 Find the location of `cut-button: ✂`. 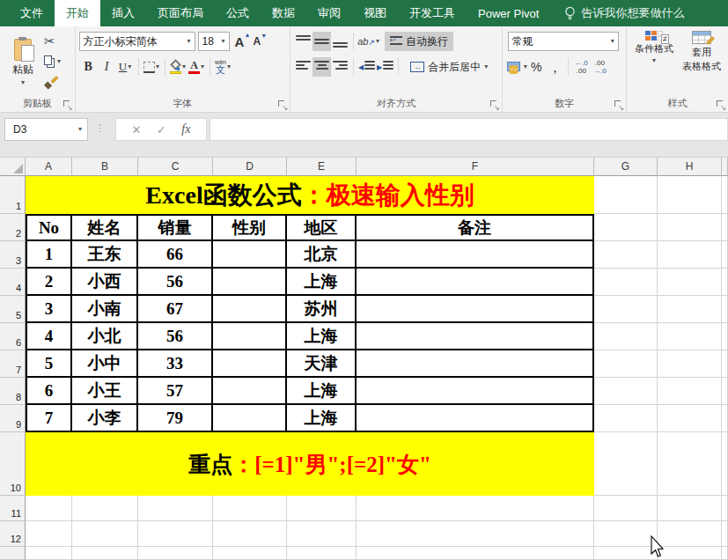

cut-button: ✂ is located at coordinates (53, 41).